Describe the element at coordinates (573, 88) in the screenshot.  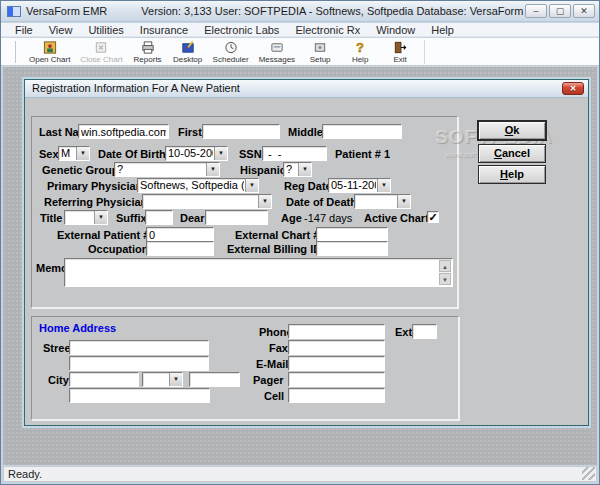
I see `dialog-close-icon: ✕` at that location.